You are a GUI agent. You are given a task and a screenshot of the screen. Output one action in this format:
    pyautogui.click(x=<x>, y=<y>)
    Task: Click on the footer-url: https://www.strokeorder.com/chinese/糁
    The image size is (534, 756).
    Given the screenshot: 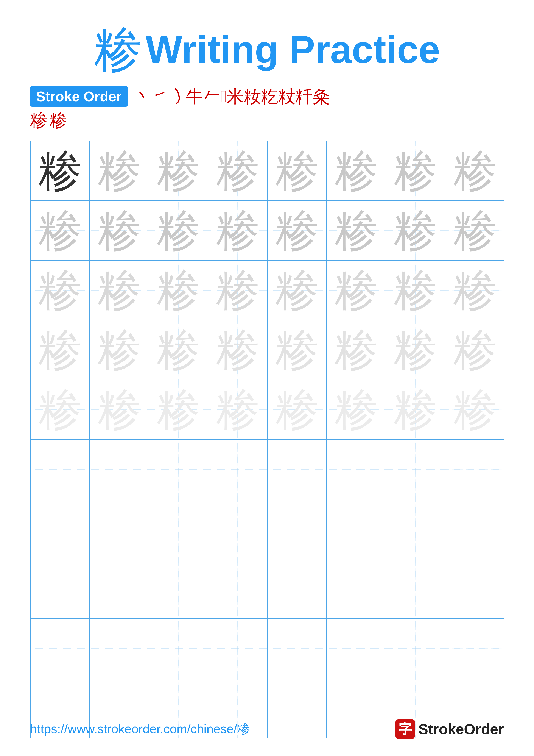 What is the action you would take?
    pyautogui.click(x=140, y=729)
    